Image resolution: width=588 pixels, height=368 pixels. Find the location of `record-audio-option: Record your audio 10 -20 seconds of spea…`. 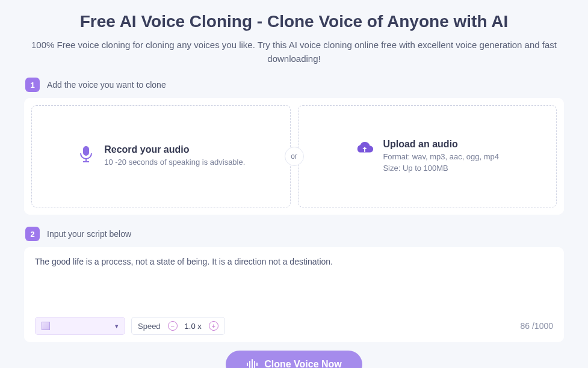

record-audio-option: Record your audio 10 -20 seconds of spea… is located at coordinates (161, 156).